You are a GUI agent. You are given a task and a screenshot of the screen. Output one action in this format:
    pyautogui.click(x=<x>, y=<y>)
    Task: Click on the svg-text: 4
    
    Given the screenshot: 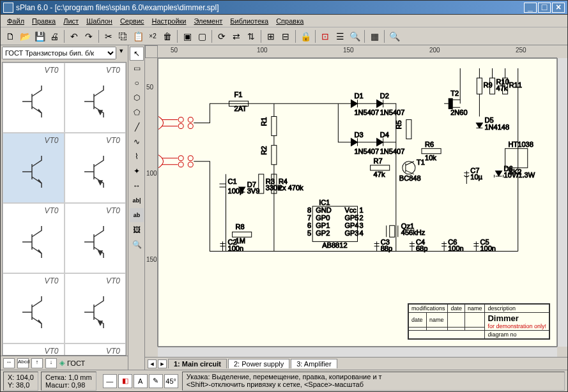 What is the action you would take?
    pyautogui.click(x=362, y=233)
    